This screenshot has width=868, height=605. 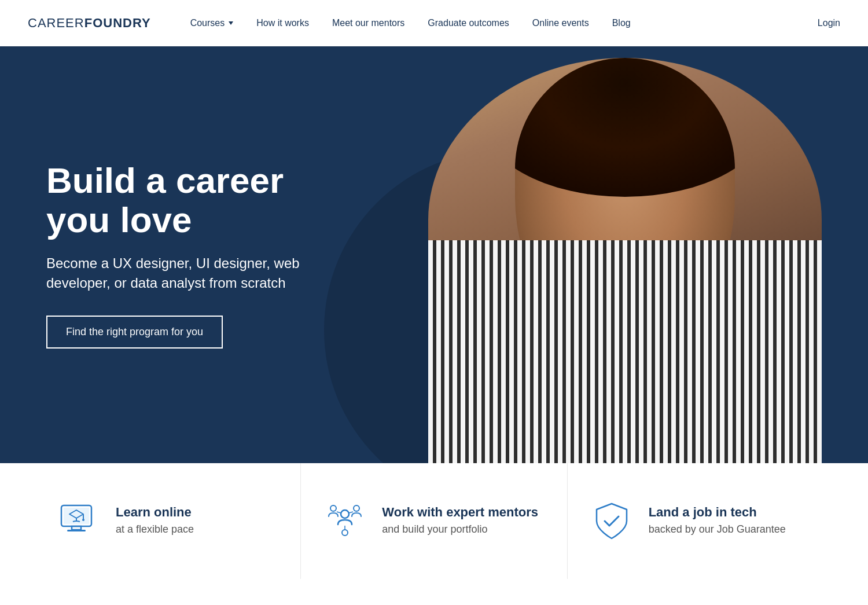 What do you see at coordinates (612, 521) in the screenshot?
I see `shield-check-icon` at bounding box center [612, 521].